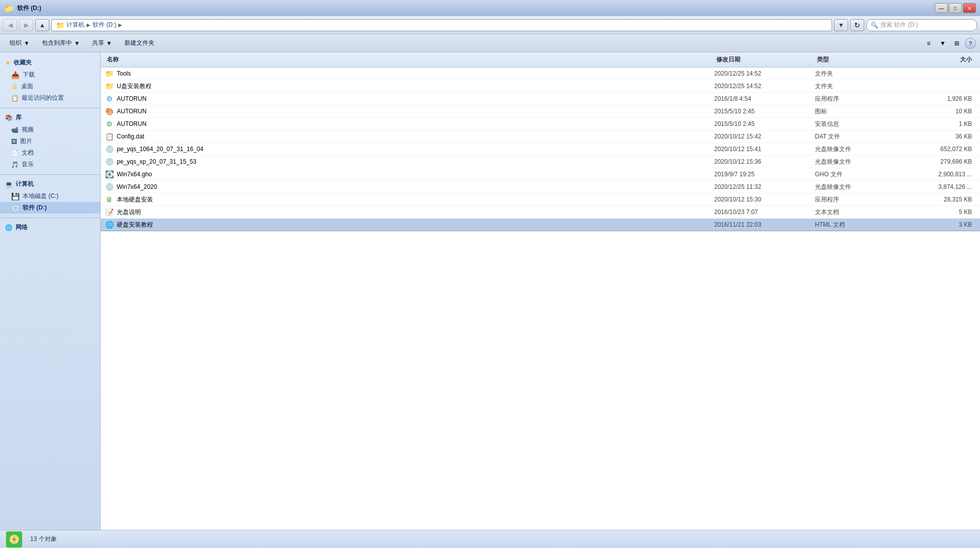  I want to click on file-name-text: 硬盘安装教程, so click(135, 225).